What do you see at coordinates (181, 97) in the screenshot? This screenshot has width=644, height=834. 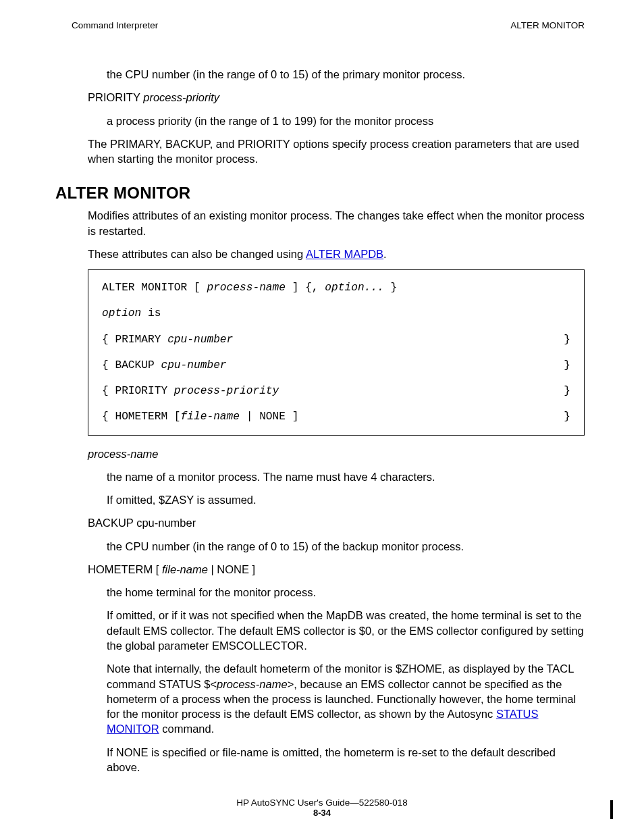 I see `priority-arg: process-priority` at bounding box center [181, 97].